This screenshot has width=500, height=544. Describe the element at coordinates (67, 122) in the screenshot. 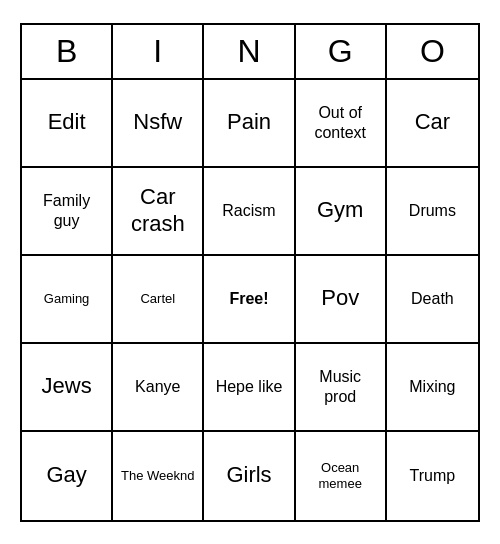

I see `cell-text-0: Edit` at that location.